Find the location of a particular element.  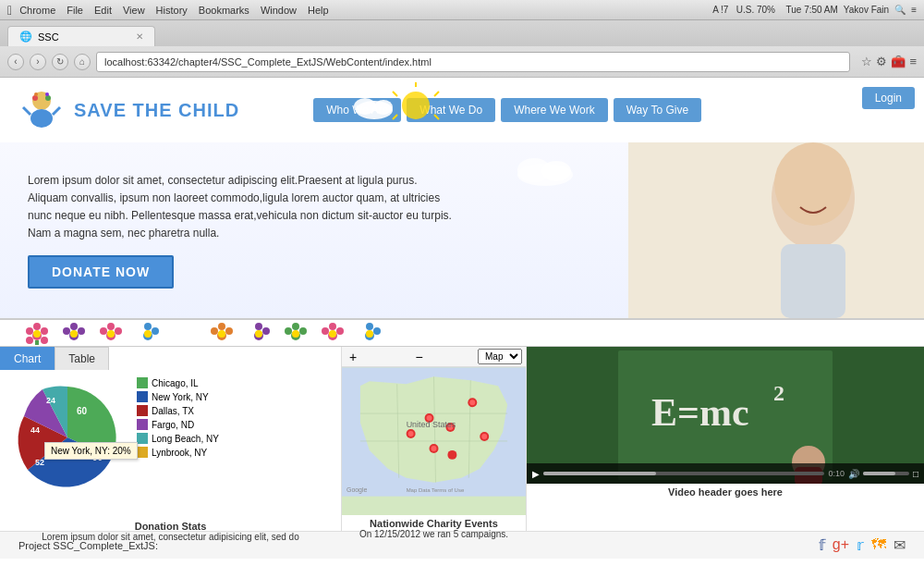

googleplus-icon: g+ is located at coordinates (841, 546).